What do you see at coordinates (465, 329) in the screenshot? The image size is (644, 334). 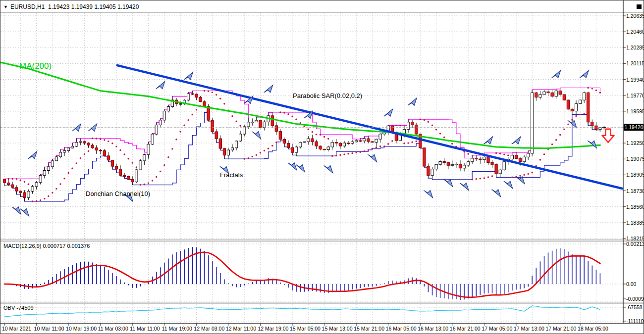 I see `time-axis-label: 16 Mar 21:00` at bounding box center [465, 329].